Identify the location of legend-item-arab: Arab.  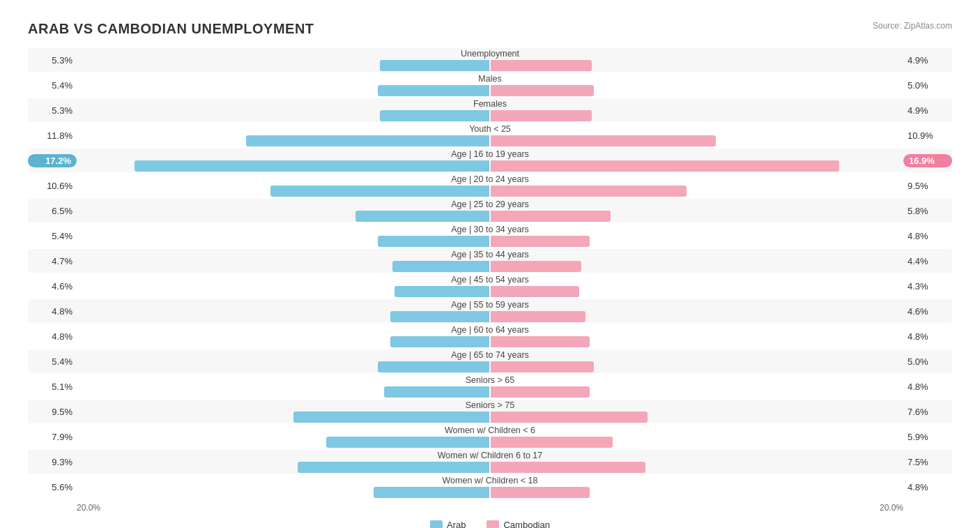
(447, 524).